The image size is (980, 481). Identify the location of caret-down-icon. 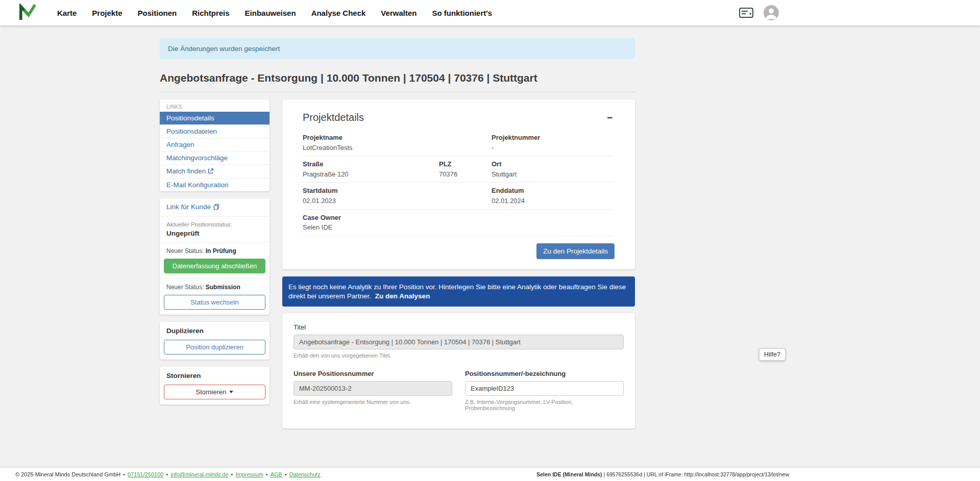
(231, 392).